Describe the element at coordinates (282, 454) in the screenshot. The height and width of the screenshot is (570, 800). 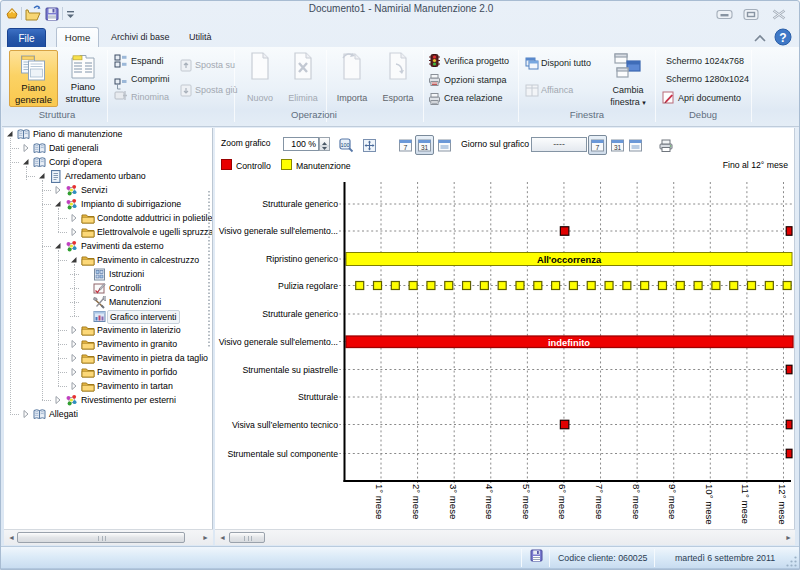
I see `svg-text: Strumentale sul componente` at that location.